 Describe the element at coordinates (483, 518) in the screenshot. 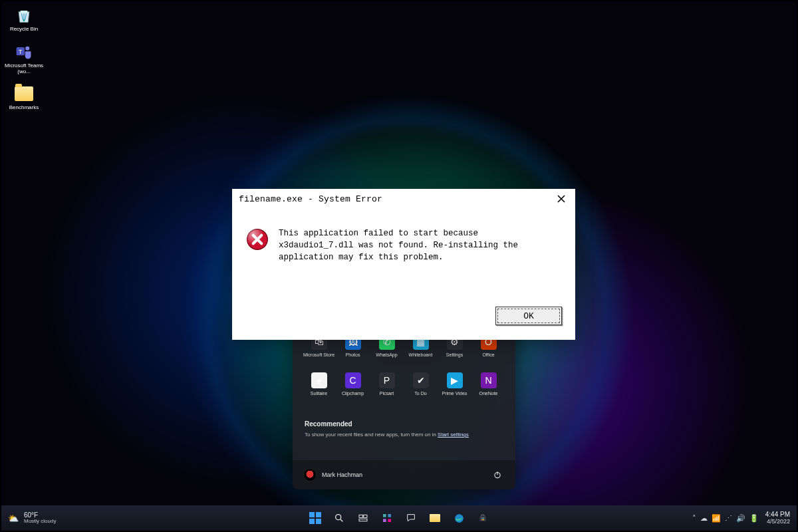

I see `store-icon` at that location.